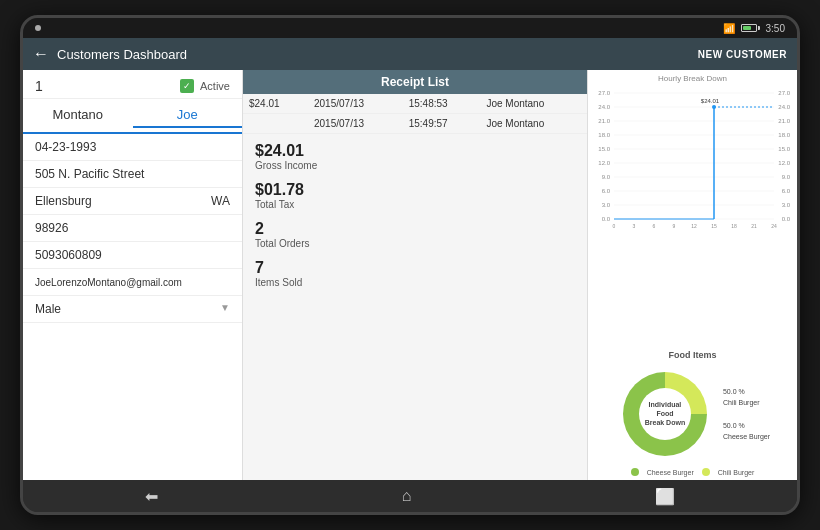 This screenshot has height=530, width=820. What do you see at coordinates (38, 28) in the screenshot?
I see `status-indicator` at bounding box center [38, 28].